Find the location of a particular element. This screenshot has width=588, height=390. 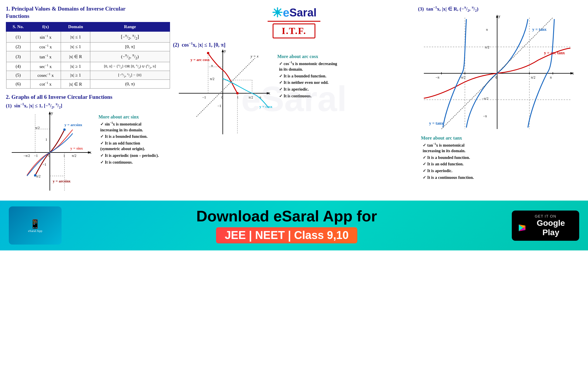

logo-area: ☀ e Saral I.T.F. is located at coordinates (294, 22).